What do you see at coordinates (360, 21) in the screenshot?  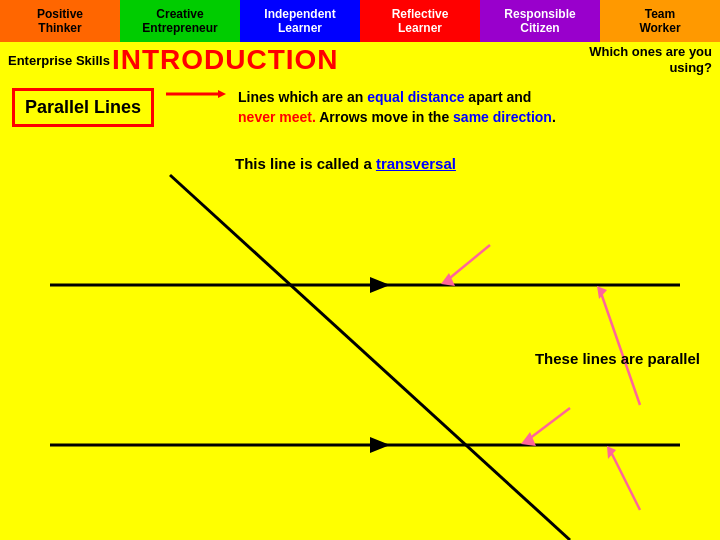 I see `top-nav: Positive Thinker Creative Entrepreneur I…` at bounding box center [360, 21].